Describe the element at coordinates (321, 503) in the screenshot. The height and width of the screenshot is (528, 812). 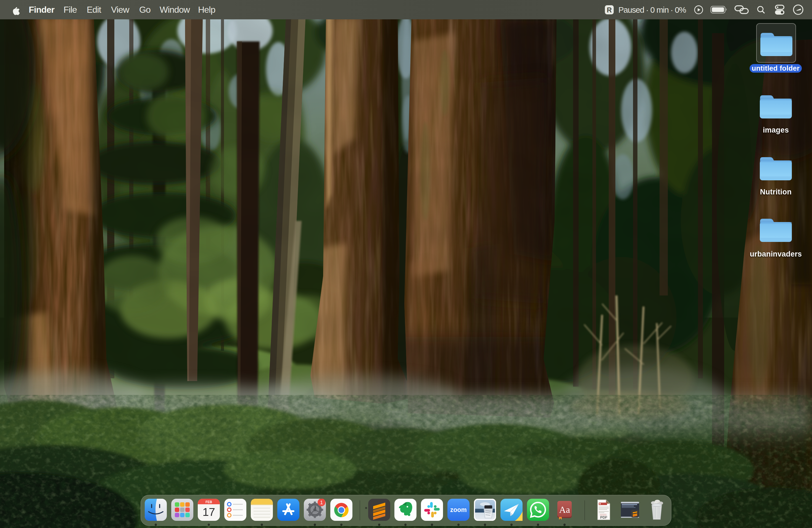
I see `svg-text: 1` at that location.